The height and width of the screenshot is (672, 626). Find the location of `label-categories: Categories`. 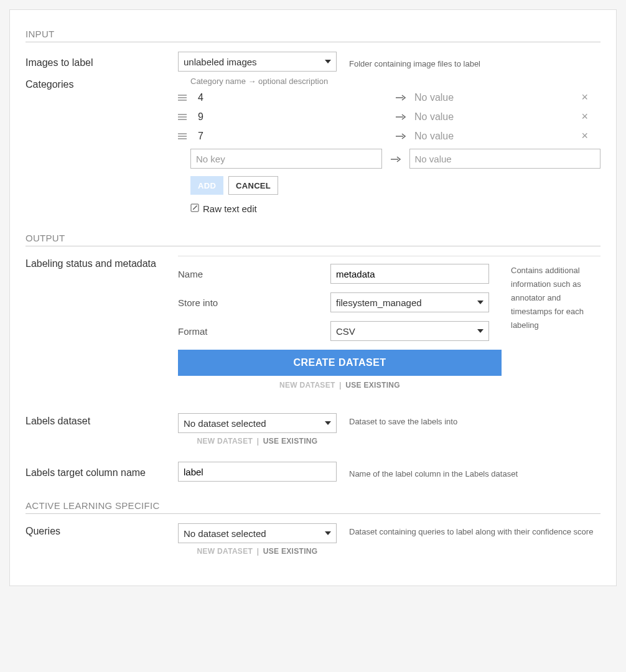

label-categories: Categories is located at coordinates (102, 83).